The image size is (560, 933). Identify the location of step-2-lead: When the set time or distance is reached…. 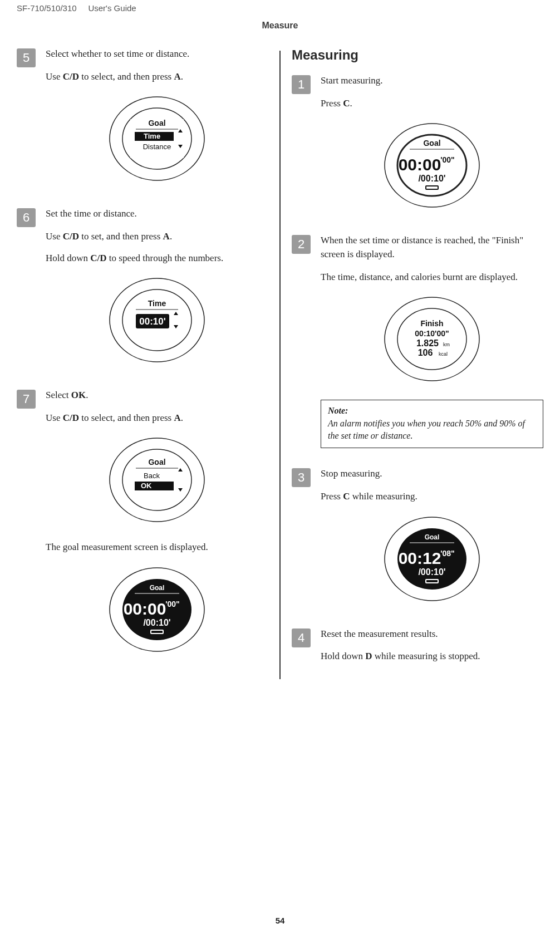
(432, 247).